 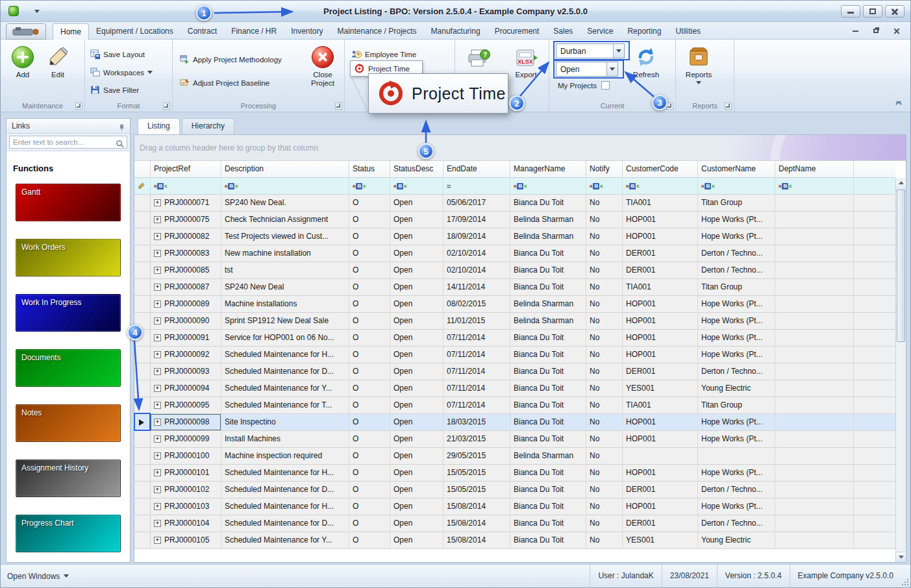 What do you see at coordinates (286, 490) in the screenshot?
I see `cell-description: Scheduled Maintenance for D...` at bounding box center [286, 490].